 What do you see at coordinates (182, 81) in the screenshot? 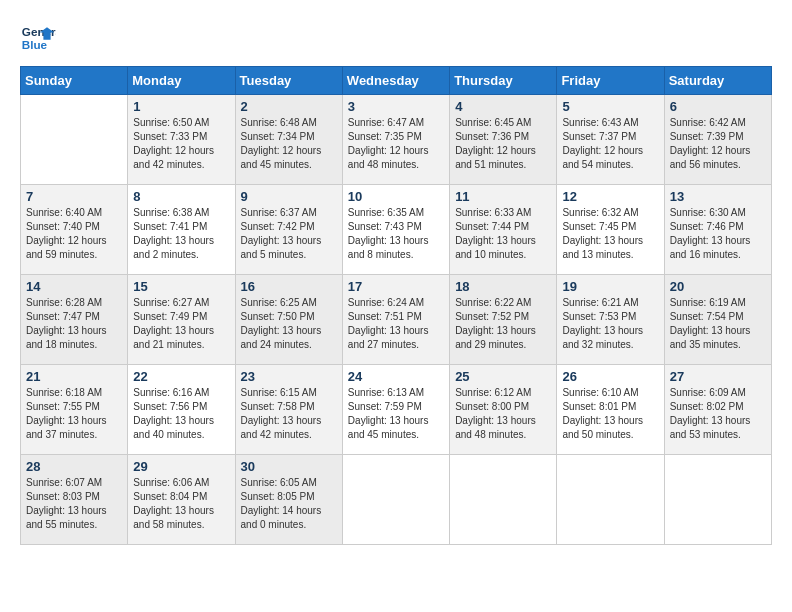
I see `column-header-monday: Monday` at bounding box center [182, 81].